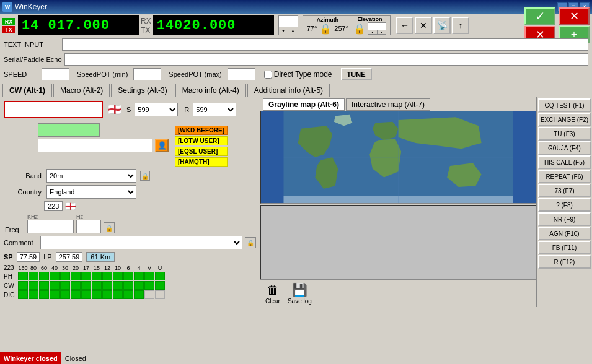 The image size is (592, 364). Describe the element at coordinates (143, 90) in the screenshot. I see `tab-settings: Settings (Alt-3)` at that location.